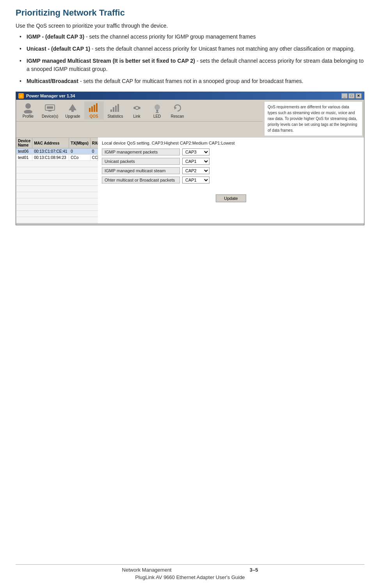  What do you see at coordinates (51, 96) in the screenshot?
I see `app-title: Power Manager ver 1.34` at bounding box center [51, 96].